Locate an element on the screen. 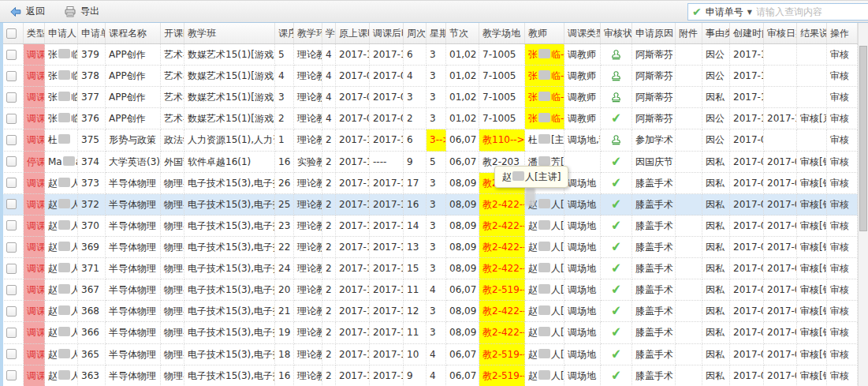 Image resolution: width=868 pixels, height=386 pixels. table-row: 调课张临379APP创作艺术与设计数媒艺术15(1)[游戏]5理论教学42017… is located at coordinates (429, 55).